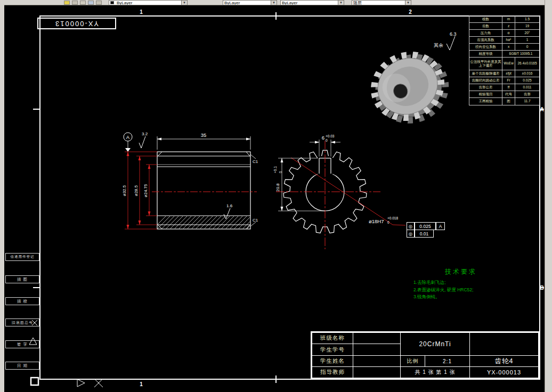 This screenshot has width=552, height=392. Describe the element at coordinates (148, 3) in the screenshot. I see `color-control: ByLayer ▼` at that location.